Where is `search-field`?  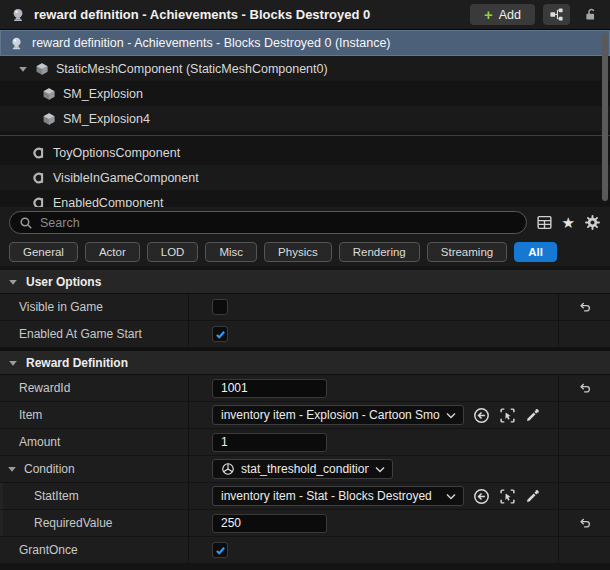
search-field is located at coordinates (278, 223).